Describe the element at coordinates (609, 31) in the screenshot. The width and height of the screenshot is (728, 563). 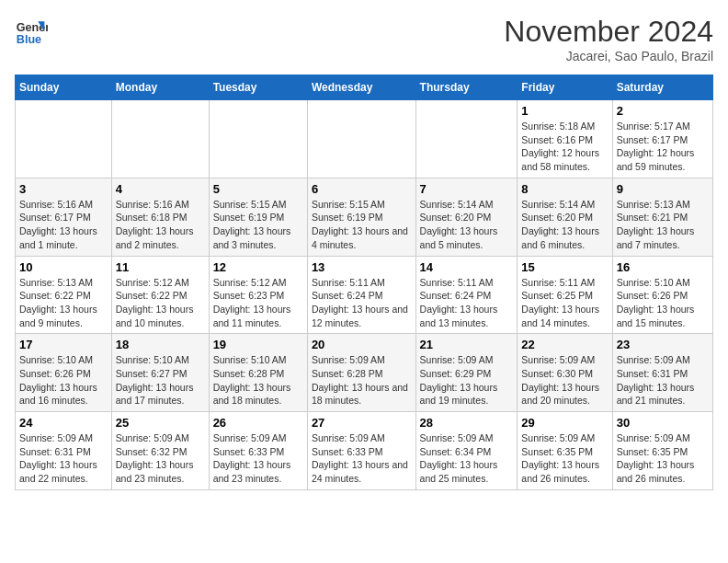
I see `month-title: November 2024` at that location.